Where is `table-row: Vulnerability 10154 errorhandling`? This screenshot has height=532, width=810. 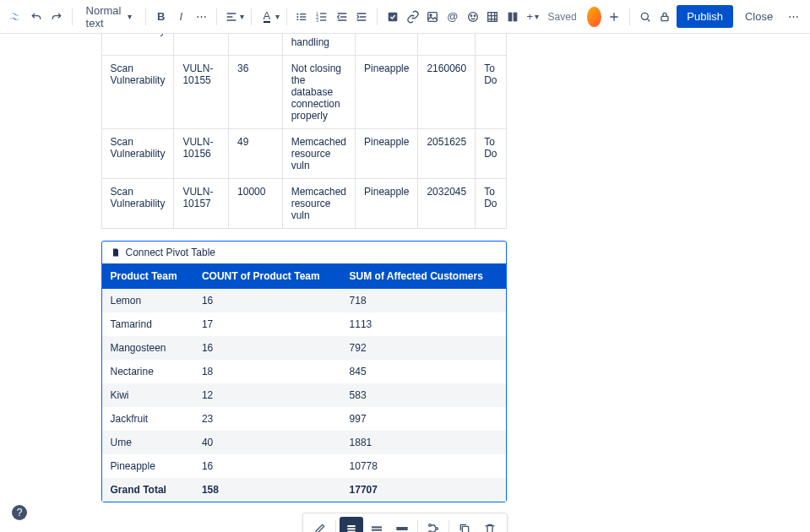
table-row: Vulnerability 10154 errorhandling is located at coordinates (304, 45).